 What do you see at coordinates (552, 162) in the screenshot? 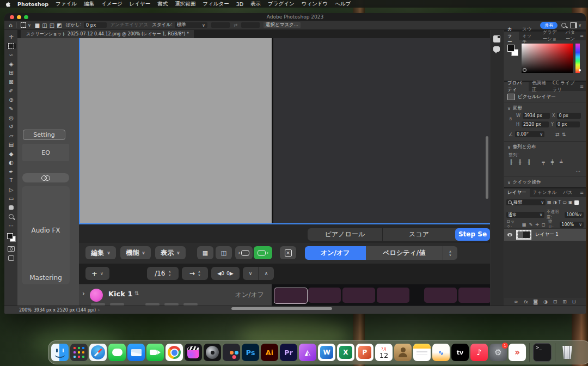
I see `align-center-v-icon: ╪` at bounding box center [552, 162].